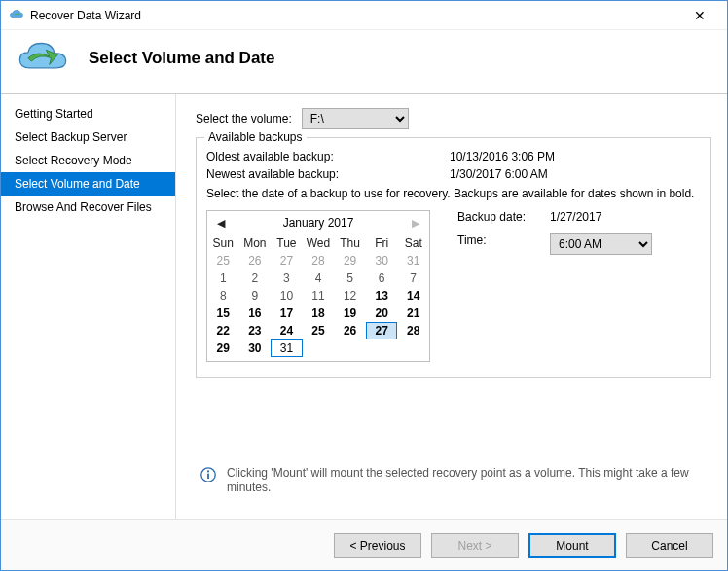 The width and height of the screenshot is (728, 571). What do you see at coordinates (17, 16) in the screenshot?
I see `cloud-icon` at bounding box center [17, 16].